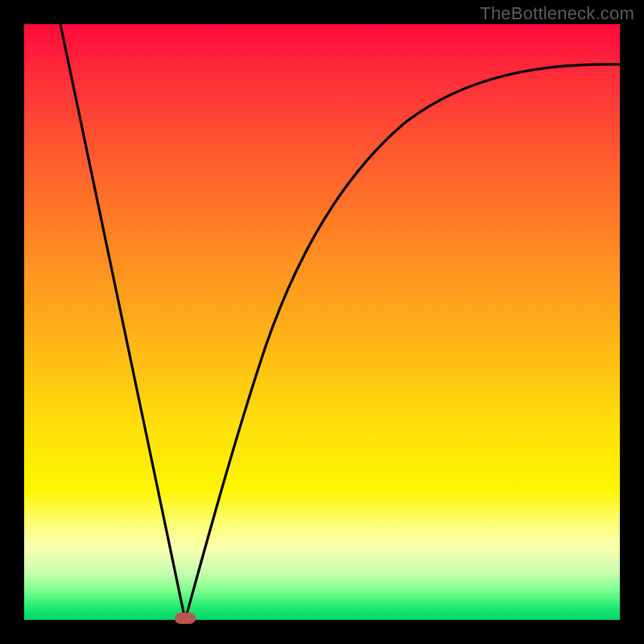 This screenshot has height=644, width=644. Describe the element at coordinates (557, 14) in the screenshot. I see `watermark-text: TheBottleneck.com` at that location.